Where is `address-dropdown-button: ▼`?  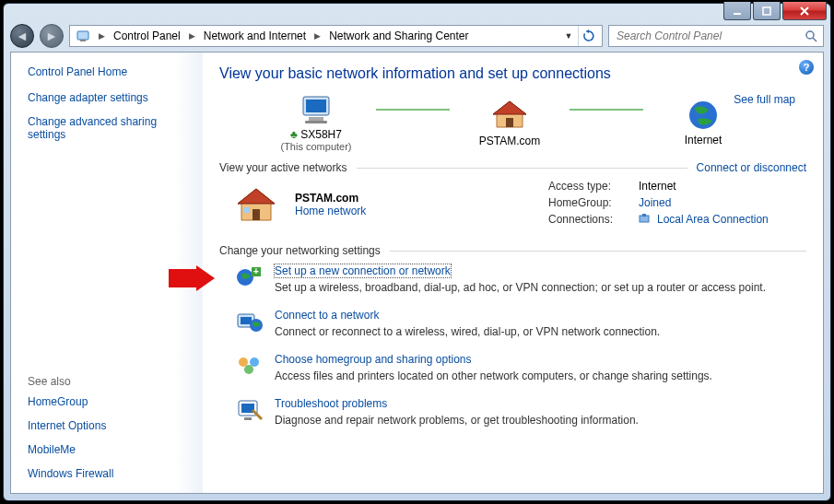 address-dropdown-button: ▼ is located at coordinates (569, 36).